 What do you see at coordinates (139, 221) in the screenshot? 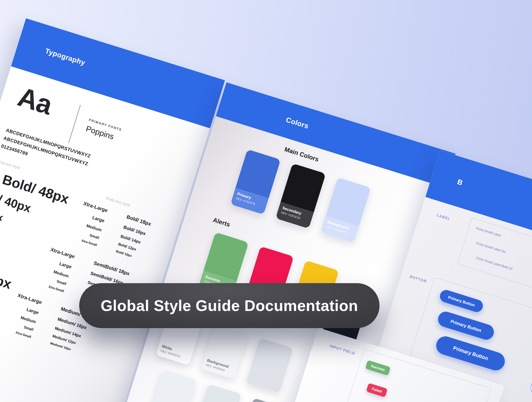
I see `body-style-value: Bold/ 18px` at bounding box center [139, 221].